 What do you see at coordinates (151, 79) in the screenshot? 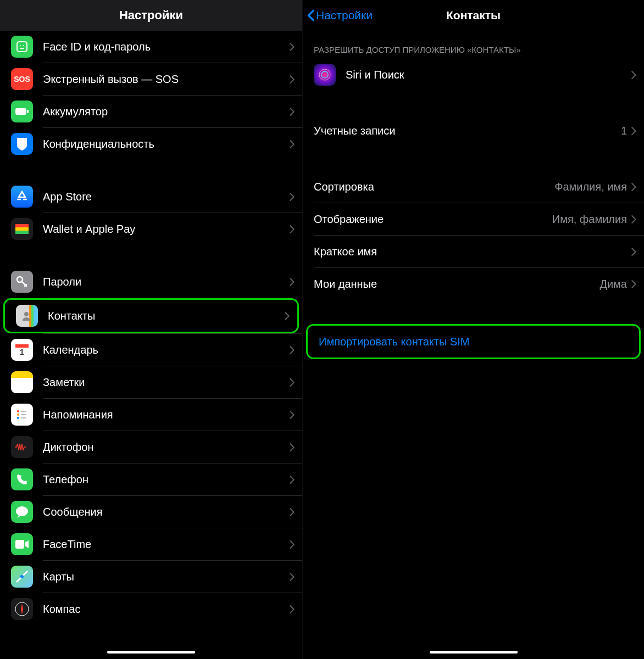
I see `row-sos: SOS Экстренный вызов — SOS` at bounding box center [151, 79].